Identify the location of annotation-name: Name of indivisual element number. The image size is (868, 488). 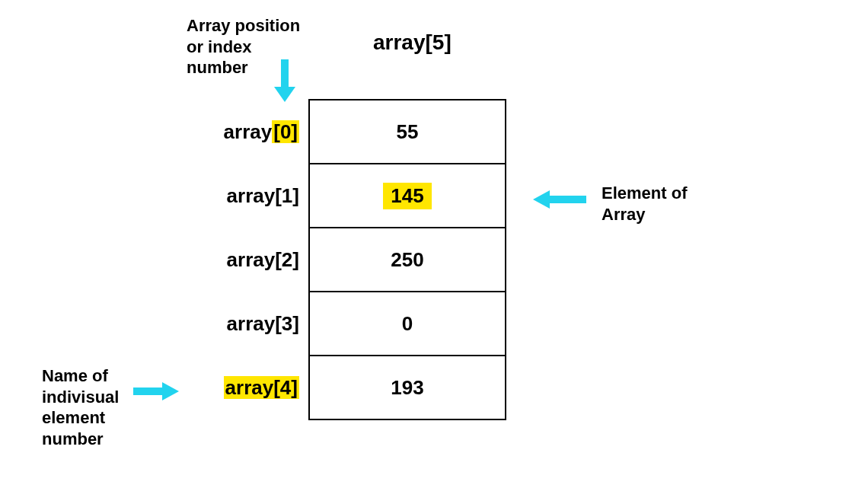
(81, 407).